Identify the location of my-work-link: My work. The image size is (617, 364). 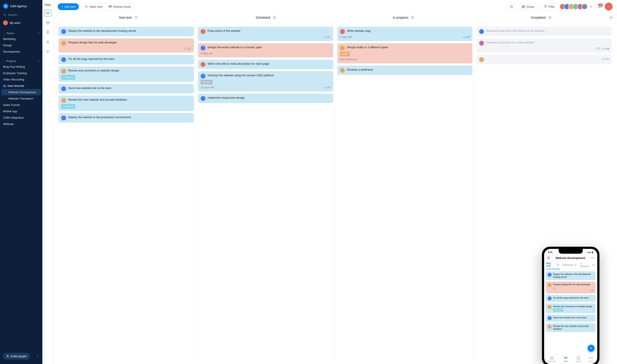
(21, 23).